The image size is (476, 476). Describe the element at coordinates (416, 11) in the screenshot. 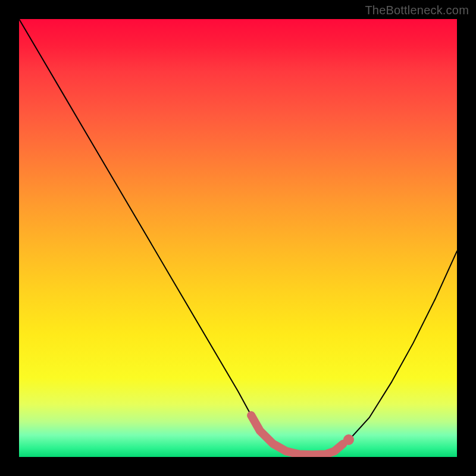

I see `watermark-text: TheBottleneck.com` at that location.